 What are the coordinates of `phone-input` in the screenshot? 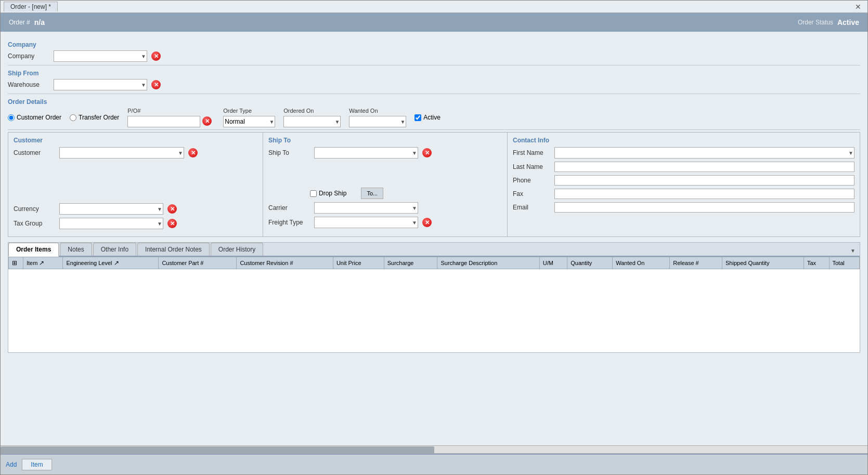 It's located at (704, 180).